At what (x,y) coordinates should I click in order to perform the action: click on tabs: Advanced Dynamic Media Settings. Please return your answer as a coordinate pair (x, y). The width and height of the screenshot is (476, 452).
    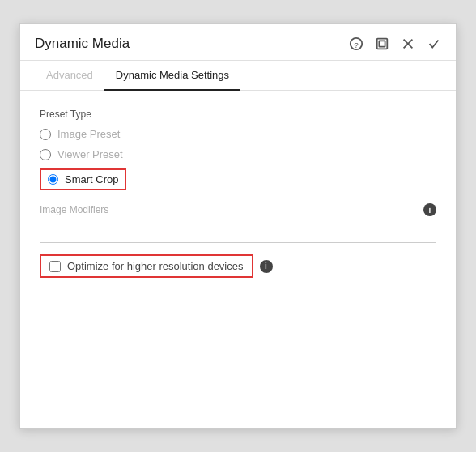
    Looking at the image, I should click on (238, 76).